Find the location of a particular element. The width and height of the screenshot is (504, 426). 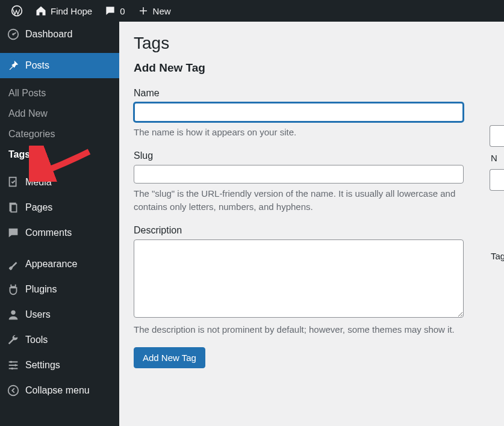

wordpress-logo-icon is located at coordinates (17, 11).